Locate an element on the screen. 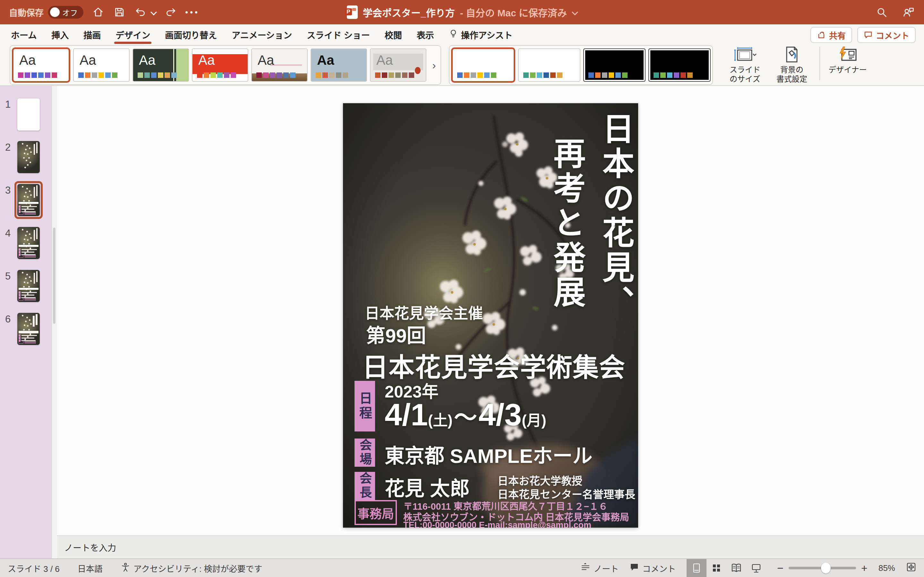  zoom-out-button: − is located at coordinates (780, 568).